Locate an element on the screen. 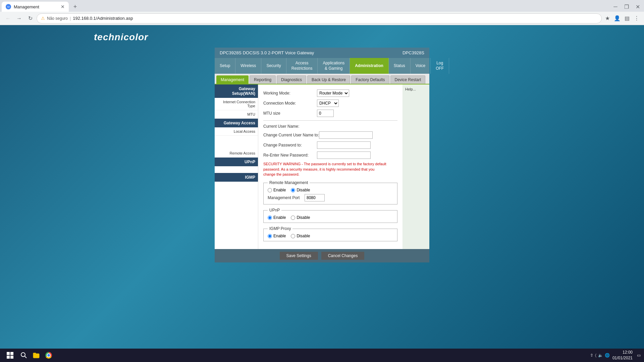 Image resolution: width=644 pixels, height=362 pixels. address-bar: ⚠ Não seguro | 192.168.0.1/Administratio… is located at coordinates (319, 18).